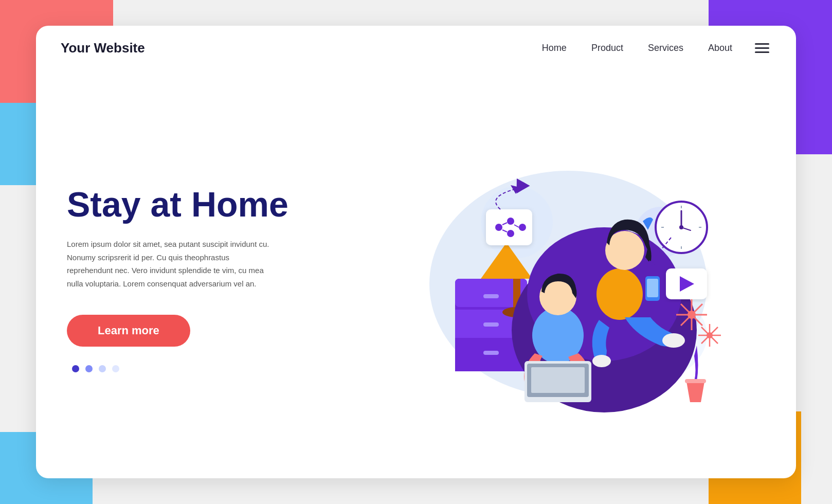 The height and width of the screenshot is (504, 832). Describe the element at coordinates (201, 205) in the screenshot. I see `hero-title: Stay at Home` at that location.